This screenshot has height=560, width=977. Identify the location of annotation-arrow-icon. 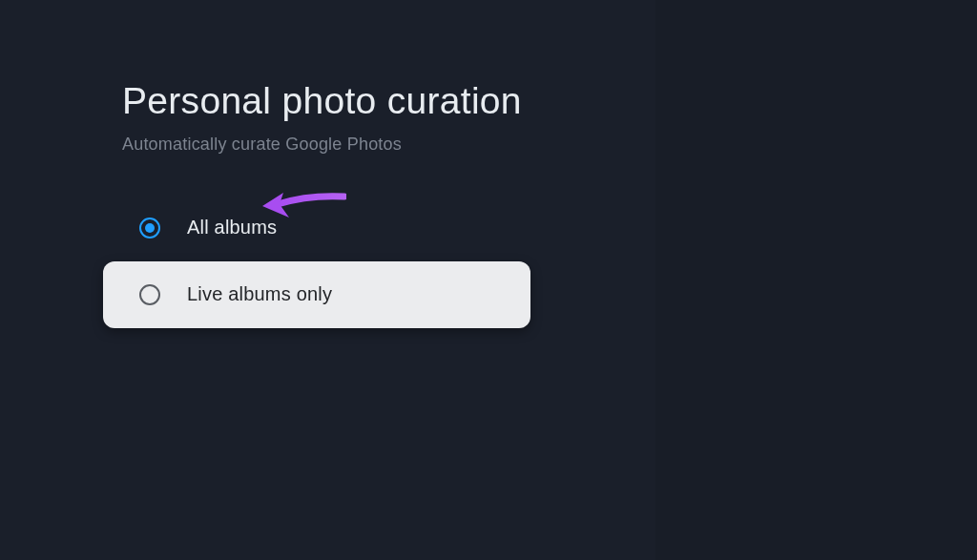
(303, 203).